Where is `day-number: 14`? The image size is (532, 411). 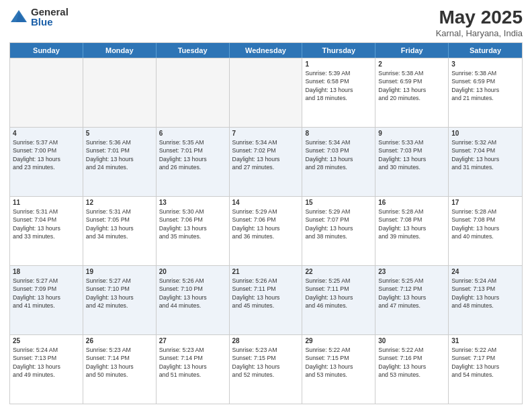
day-number: 14 is located at coordinates (266, 203).